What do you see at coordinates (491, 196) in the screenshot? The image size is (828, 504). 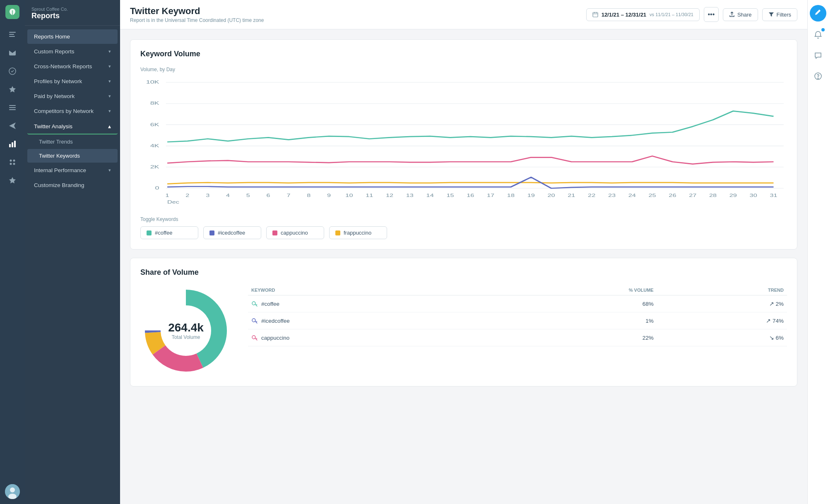 I see `svg-text: 17` at bounding box center [491, 196].